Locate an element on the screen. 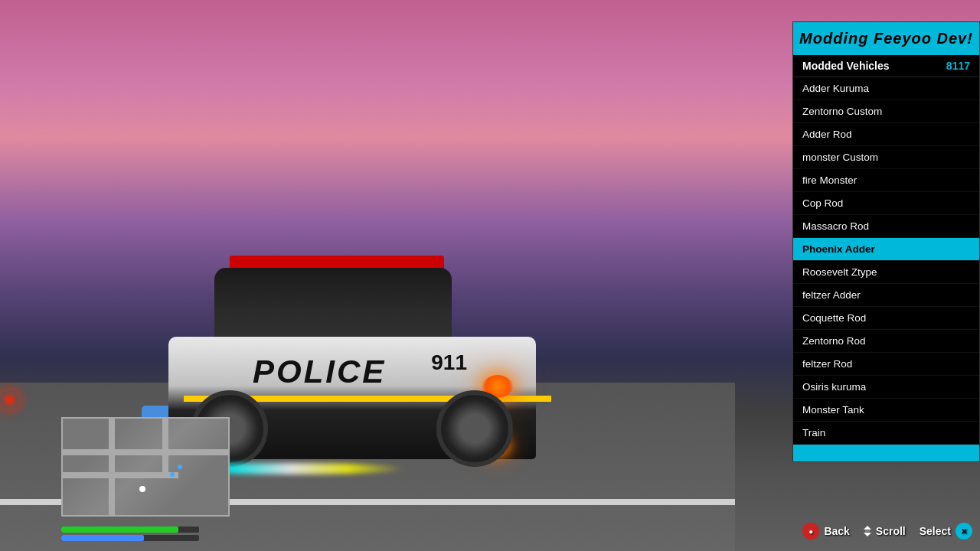 Image resolution: width=980 pixels, height=551 pixels. menu-item-7: Phoenix Adder is located at coordinates (887, 249).